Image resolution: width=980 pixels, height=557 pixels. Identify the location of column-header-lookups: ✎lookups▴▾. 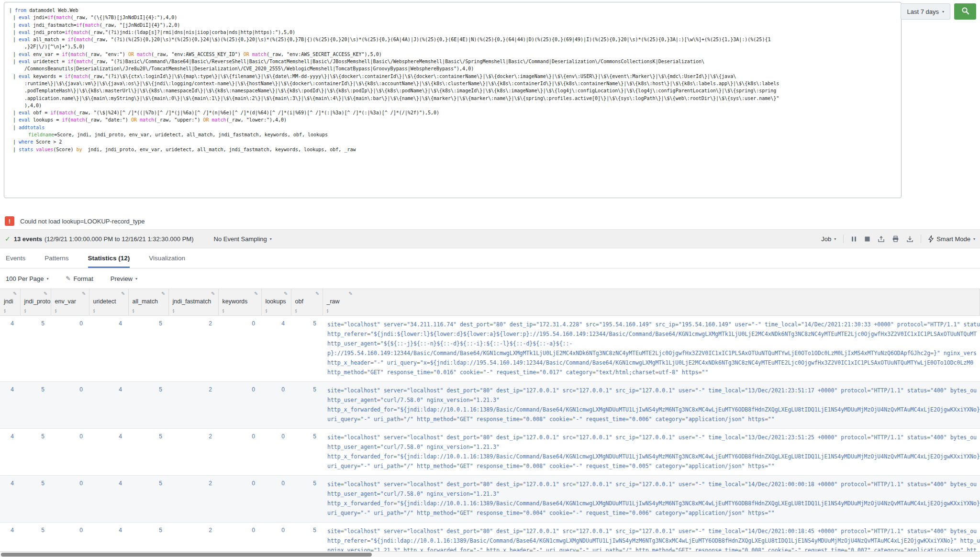
(276, 302).